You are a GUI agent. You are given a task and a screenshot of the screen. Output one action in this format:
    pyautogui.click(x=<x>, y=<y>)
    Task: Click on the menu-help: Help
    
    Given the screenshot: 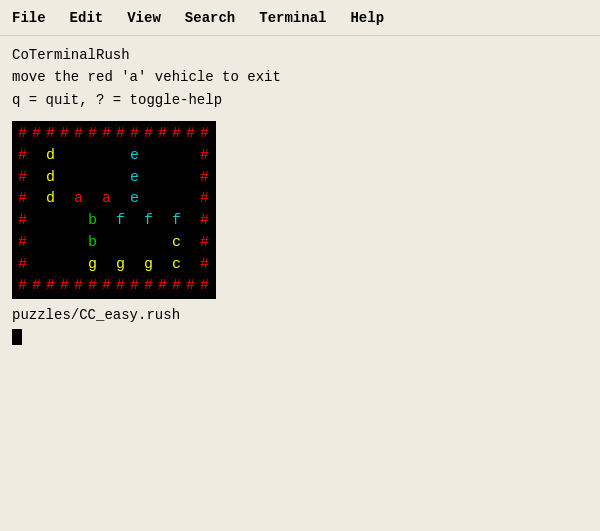 What is the action you would take?
    pyautogui.click(x=367, y=18)
    